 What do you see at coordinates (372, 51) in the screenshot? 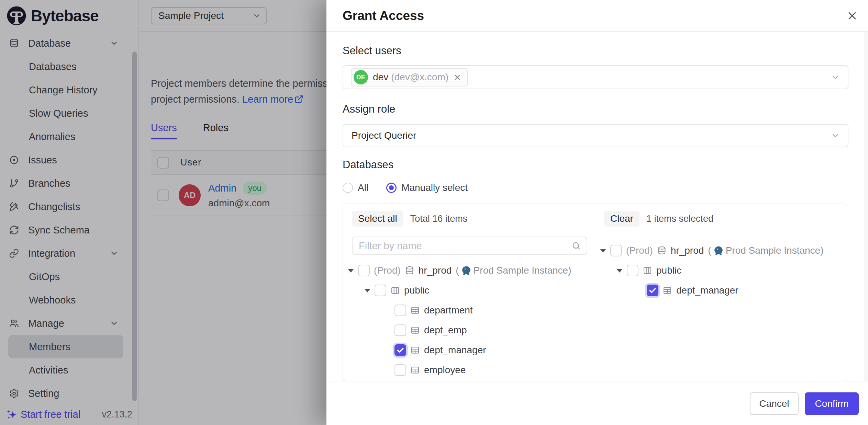
I see `select-users-label: Select users` at bounding box center [372, 51].